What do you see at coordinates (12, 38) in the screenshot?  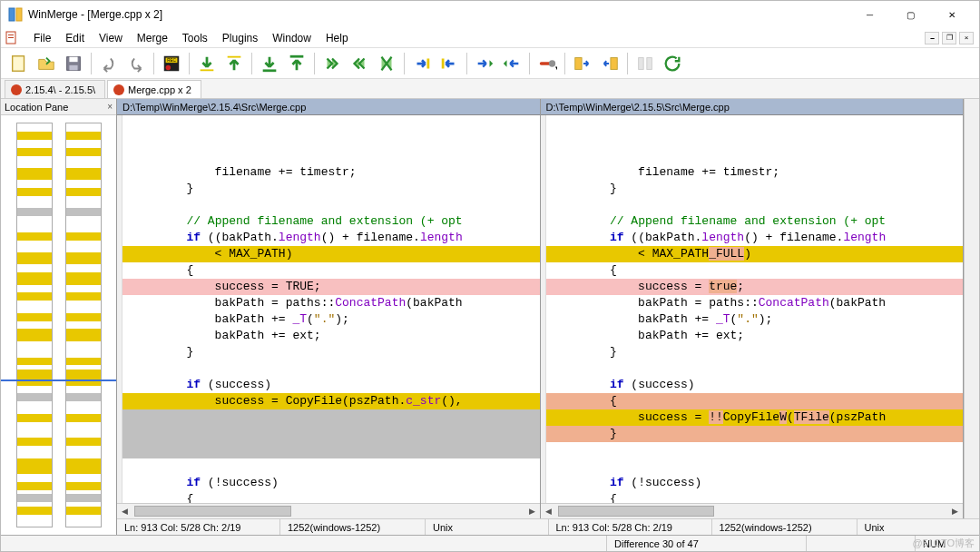 I see `doc-icon` at bounding box center [12, 38].